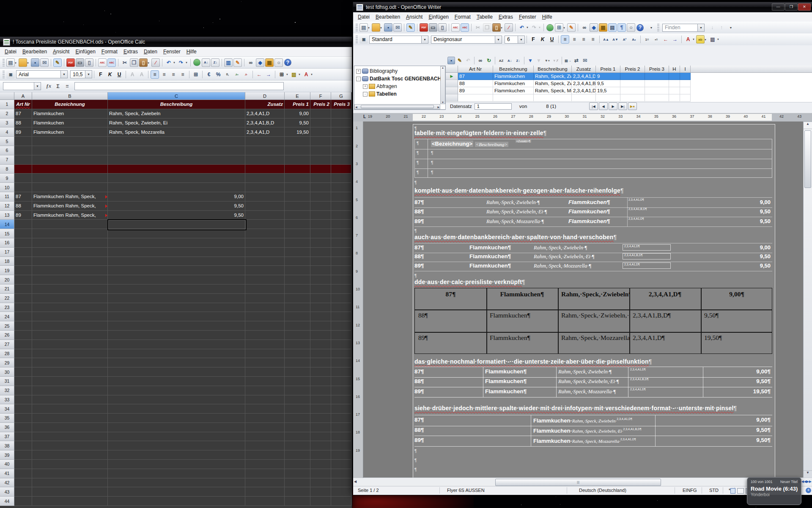  What do you see at coordinates (341, 391) in the screenshot?
I see `cell-G32` at bounding box center [341, 391].